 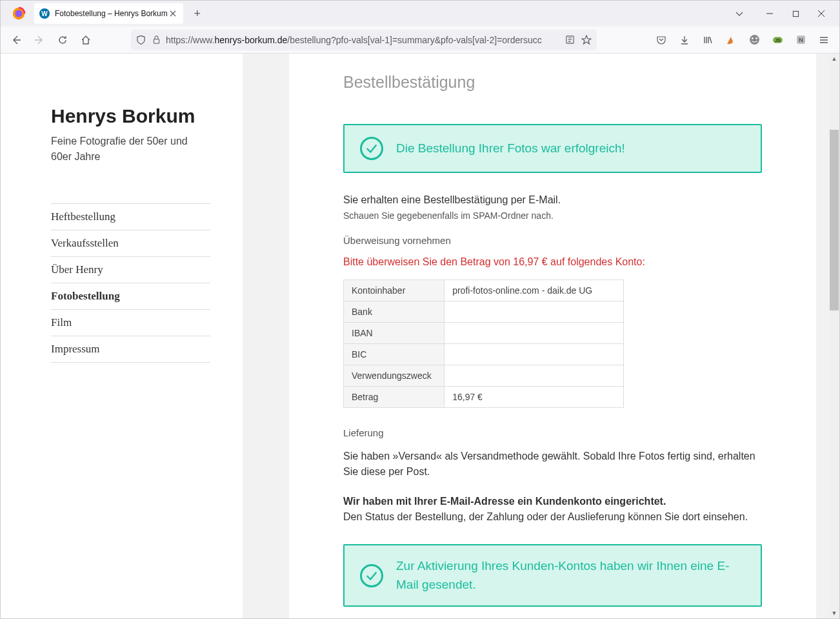 I want to click on new-tab-button: +, so click(x=197, y=14).